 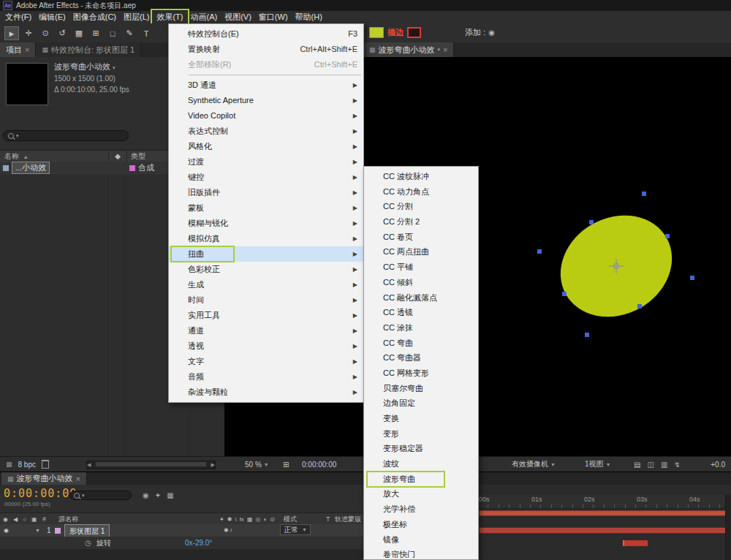 I want to click on menu-item: 透视 ▶, so click(x=266, y=347).